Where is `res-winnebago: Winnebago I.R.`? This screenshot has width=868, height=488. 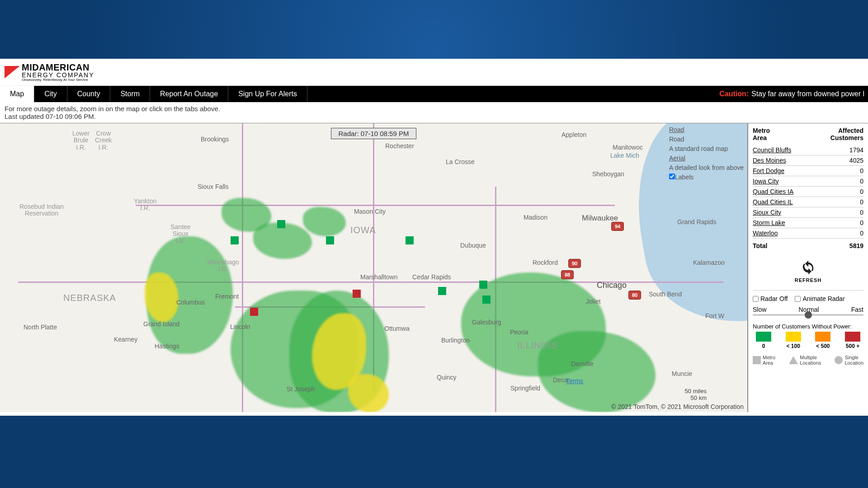
res-winnebago: Winnebago I.R. is located at coordinates (223, 266).